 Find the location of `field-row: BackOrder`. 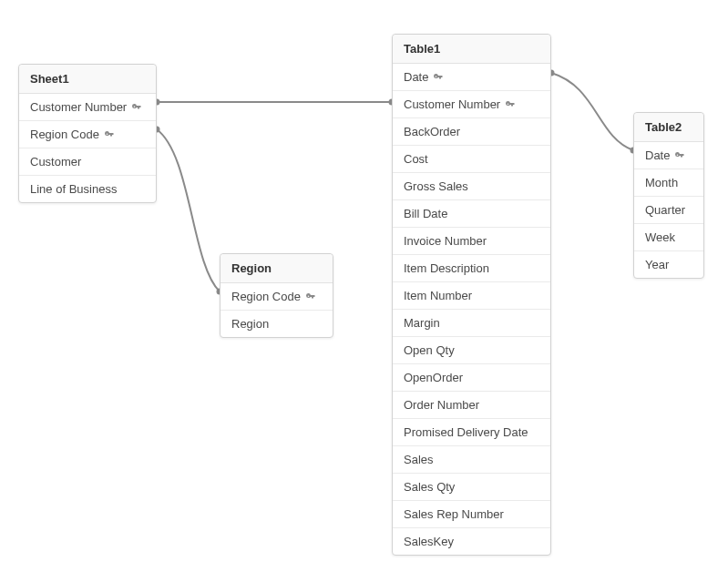

field-row: BackOrder is located at coordinates (472, 131).